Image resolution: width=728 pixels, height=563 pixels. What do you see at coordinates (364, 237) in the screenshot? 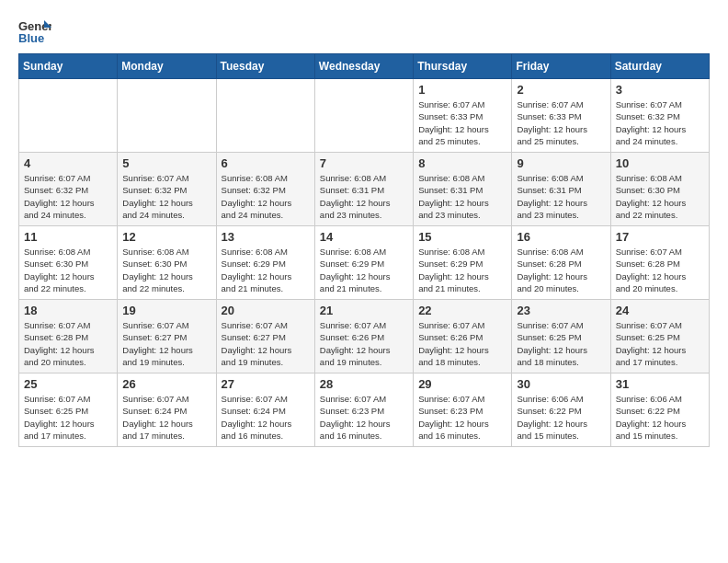
I see `day-number: 14` at bounding box center [364, 237].